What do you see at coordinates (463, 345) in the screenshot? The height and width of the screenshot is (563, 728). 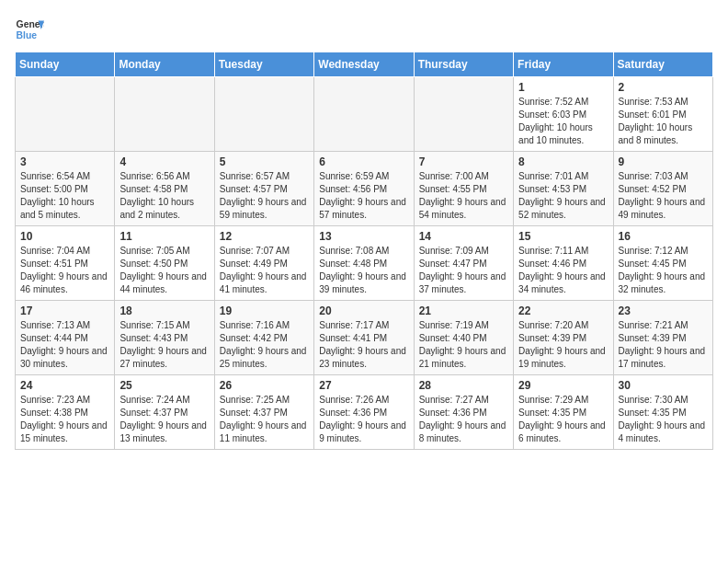 I see `day-info: Sunrise: 7:19 AM Sunset: 4:40 PM Dayligh…` at bounding box center [463, 345].